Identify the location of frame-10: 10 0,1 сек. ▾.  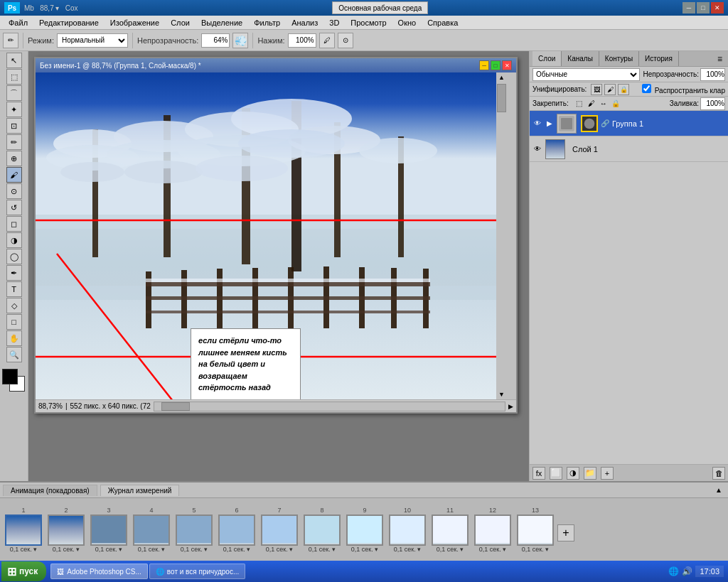
(407, 530).